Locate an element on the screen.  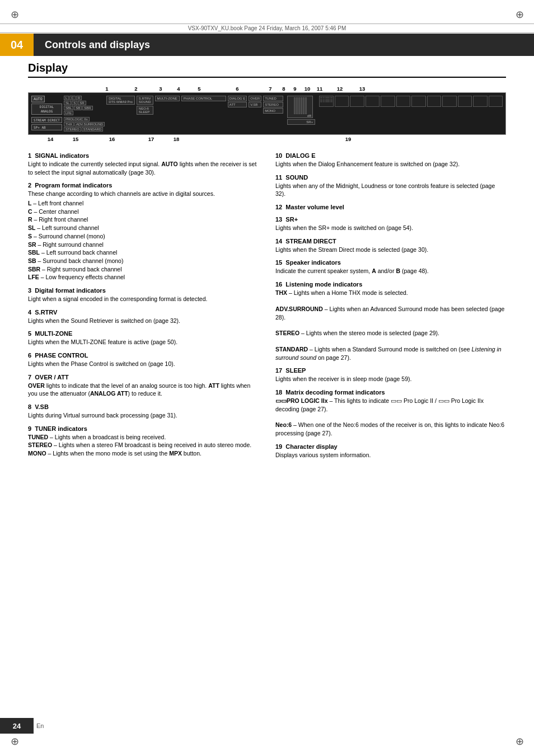
l-indicator: L is located at coordinates (66, 98).